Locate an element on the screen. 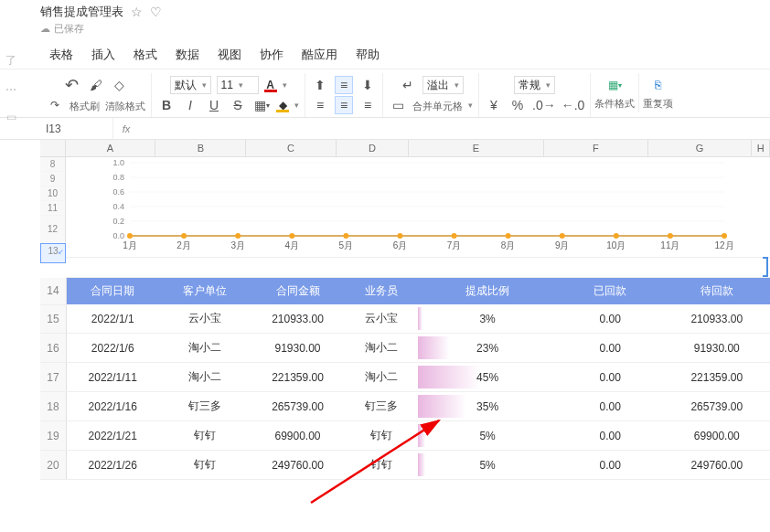 The height and width of the screenshot is (532, 770). dec-inc-button: .0→ is located at coordinates (544, 105).